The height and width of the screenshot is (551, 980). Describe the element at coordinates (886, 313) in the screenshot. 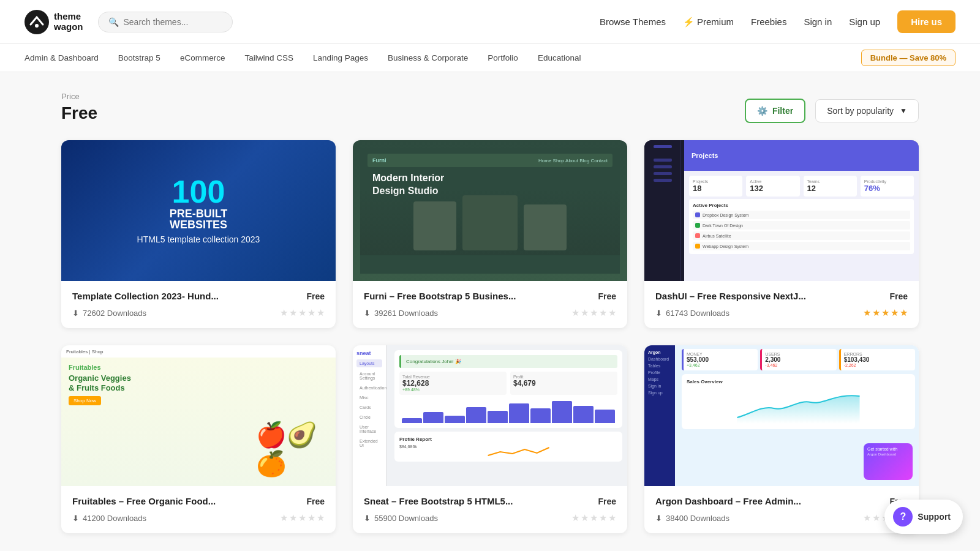

I see `card-3-stars: ★ ★ ★ ★ ★` at that location.